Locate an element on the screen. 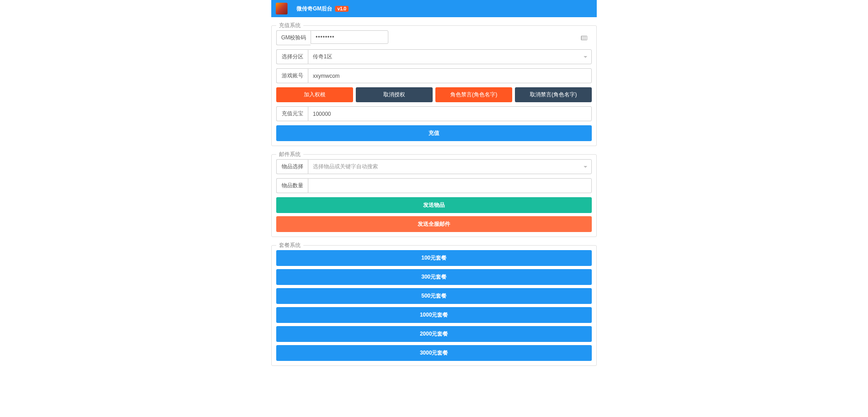  mail-legend: 邮件系统 is located at coordinates (290, 155).